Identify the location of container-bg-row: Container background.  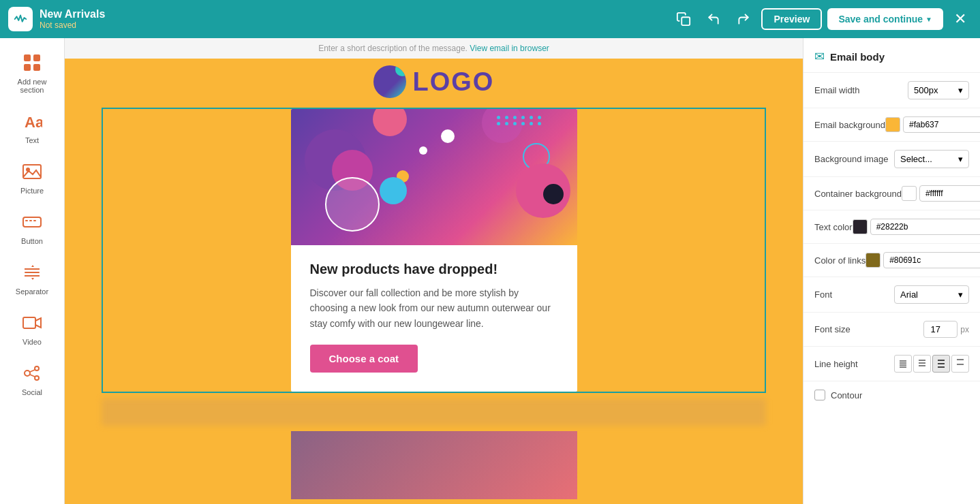
(891, 193).